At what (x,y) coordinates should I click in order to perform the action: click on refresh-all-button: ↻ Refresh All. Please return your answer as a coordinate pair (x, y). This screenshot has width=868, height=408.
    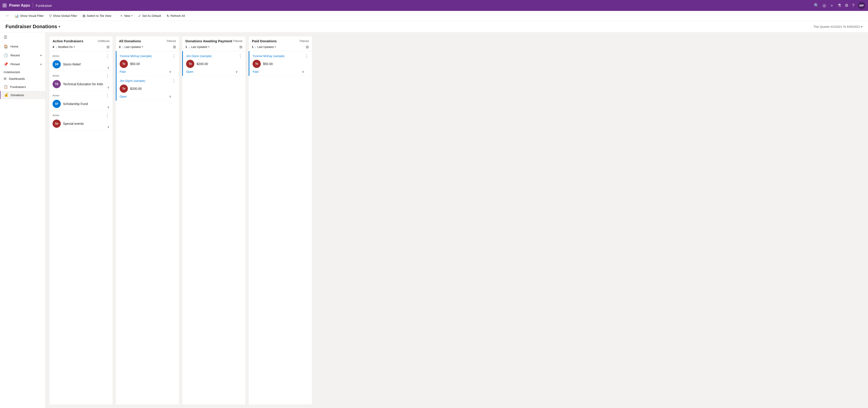
    Looking at the image, I should click on (176, 16).